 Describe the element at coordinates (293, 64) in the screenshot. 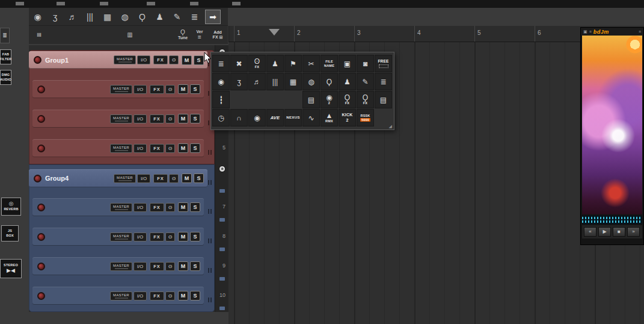

I see `flag-button: ⚑` at that location.